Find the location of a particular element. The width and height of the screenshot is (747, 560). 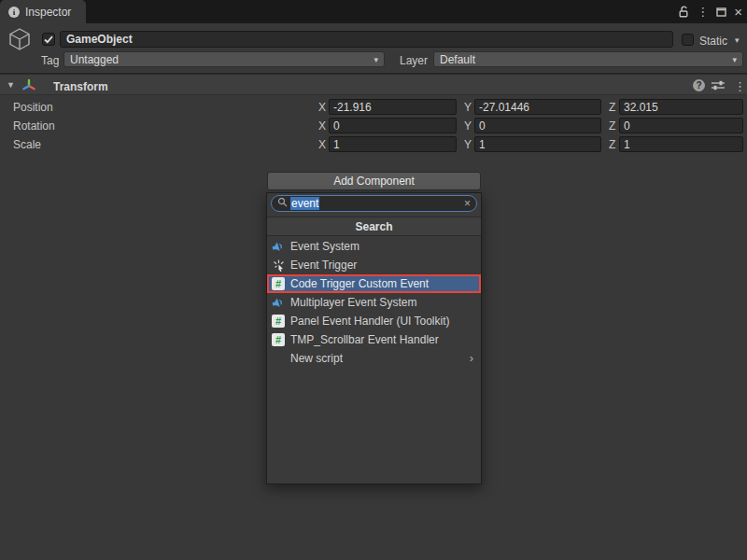

component-list-item: TMP_Scrollbar Event Handler is located at coordinates (374, 340).